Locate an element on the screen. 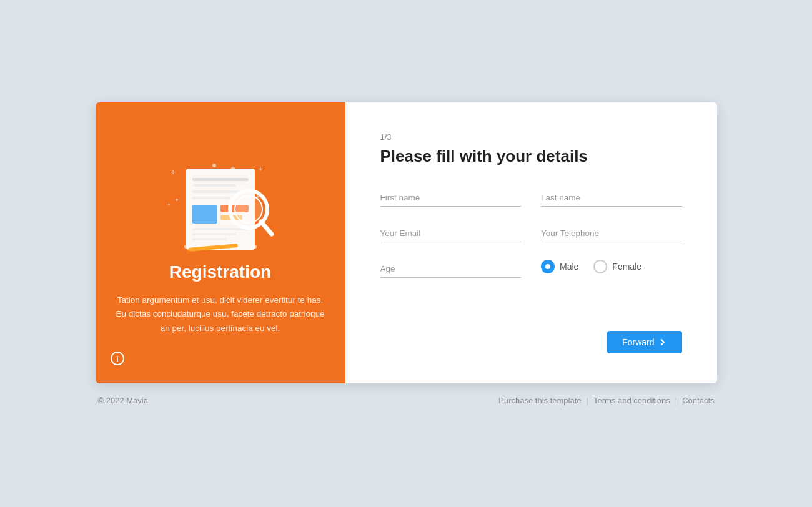 Image resolution: width=812 pixels, height=507 pixels. contacts-link: Contacts is located at coordinates (698, 401).